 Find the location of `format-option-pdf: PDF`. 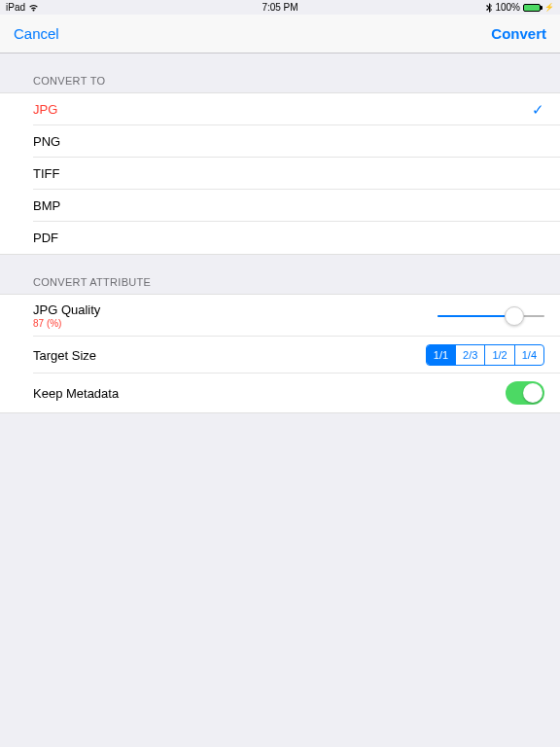

format-option-pdf: PDF is located at coordinates (280, 237).